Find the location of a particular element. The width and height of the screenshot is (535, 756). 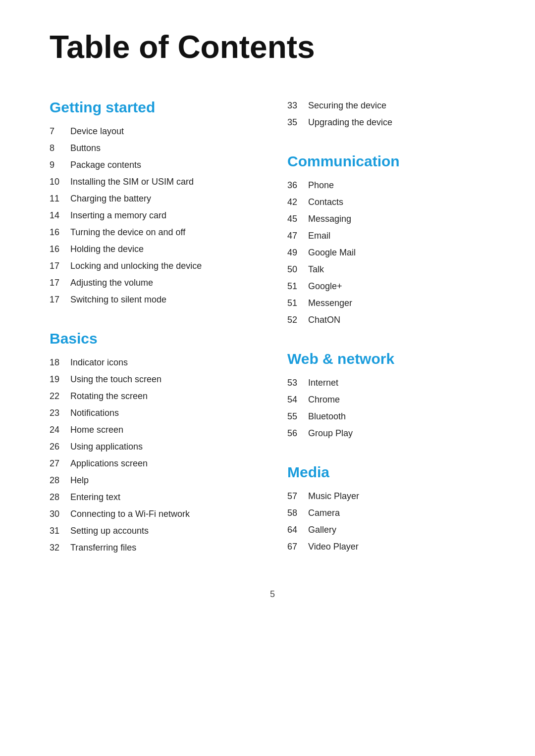

list-item: 42 Contacts is located at coordinates (391, 202).